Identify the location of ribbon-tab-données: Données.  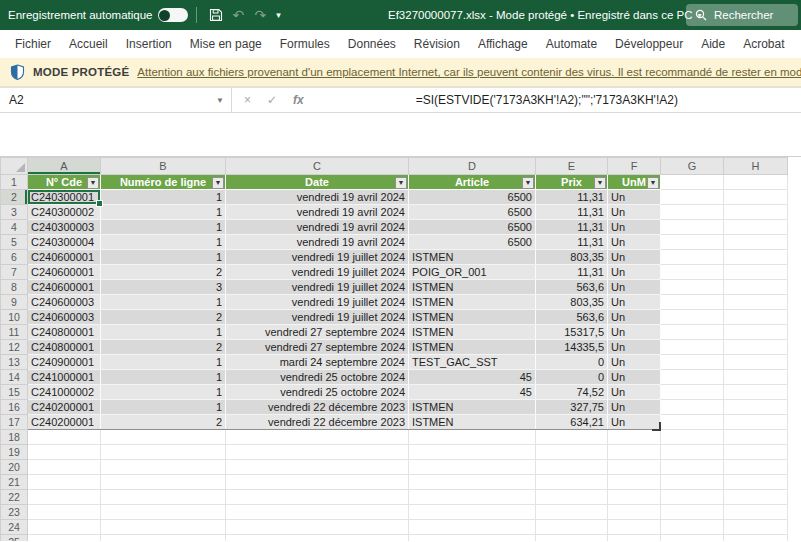
(372, 44).